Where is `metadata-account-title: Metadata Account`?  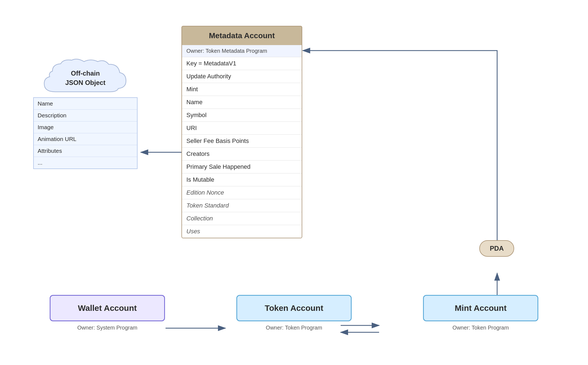
metadata-account-title: Metadata Account is located at coordinates (242, 35).